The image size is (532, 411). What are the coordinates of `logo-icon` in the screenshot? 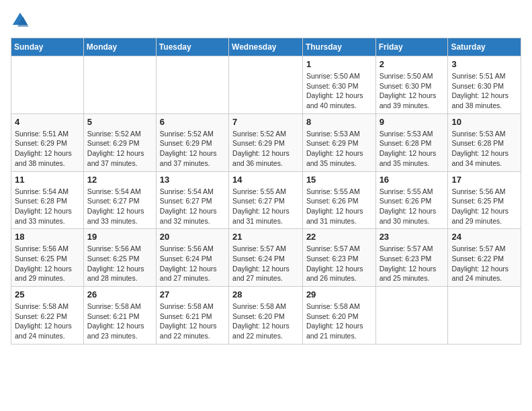 It's located at (20, 20).